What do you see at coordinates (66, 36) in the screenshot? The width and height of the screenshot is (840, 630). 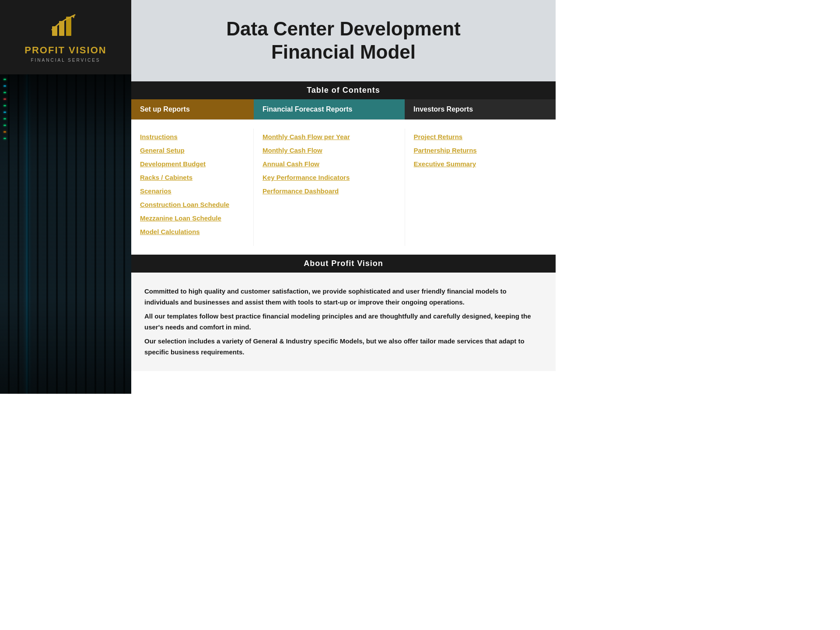 I see `logo-area: PROFIT VISION FINANCIAL SERVICES` at bounding box center [66, 36].